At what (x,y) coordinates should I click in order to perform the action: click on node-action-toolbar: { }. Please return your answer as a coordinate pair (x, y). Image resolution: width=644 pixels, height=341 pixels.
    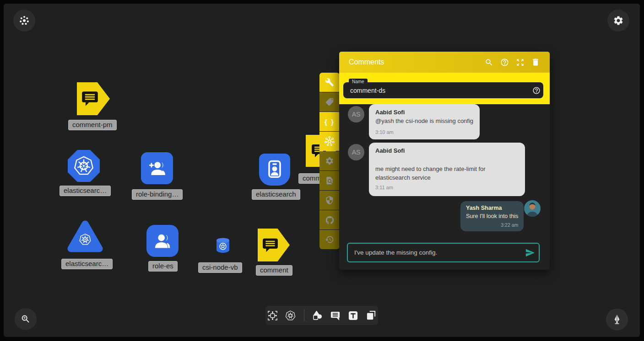
    Looking at the image, I should click on (330, 161).